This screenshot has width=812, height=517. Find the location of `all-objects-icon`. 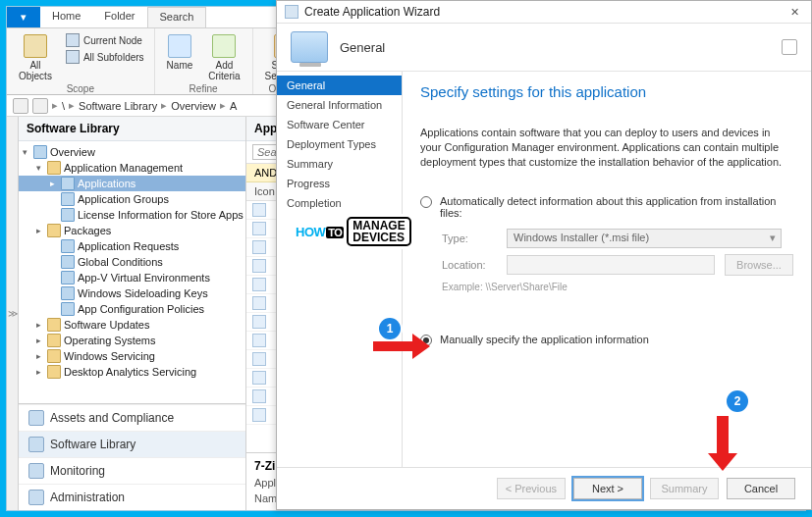

all-objects-icon is located at coordinates (35, 46).